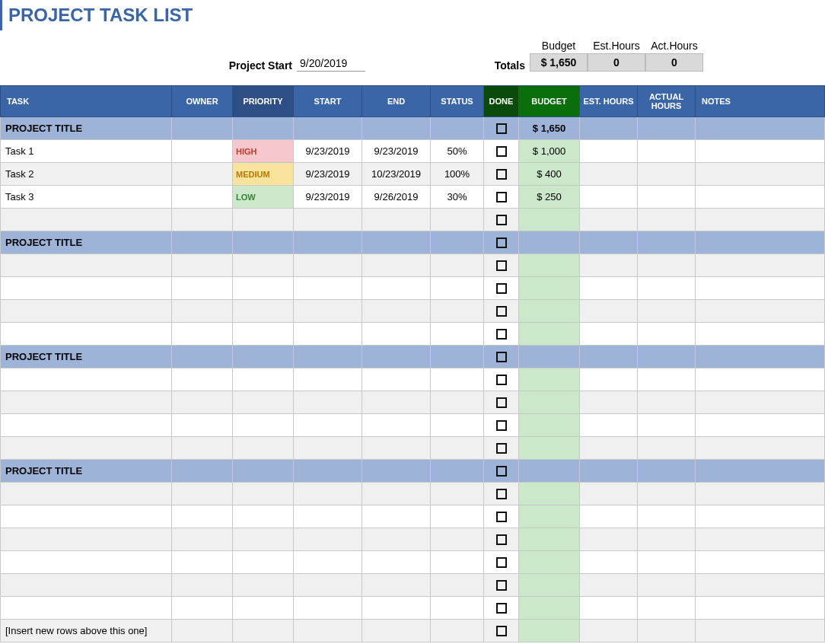 The width and height of the screenshot is (825, 644). I want to click on cell-budget: $ 400, so click(549, 174).